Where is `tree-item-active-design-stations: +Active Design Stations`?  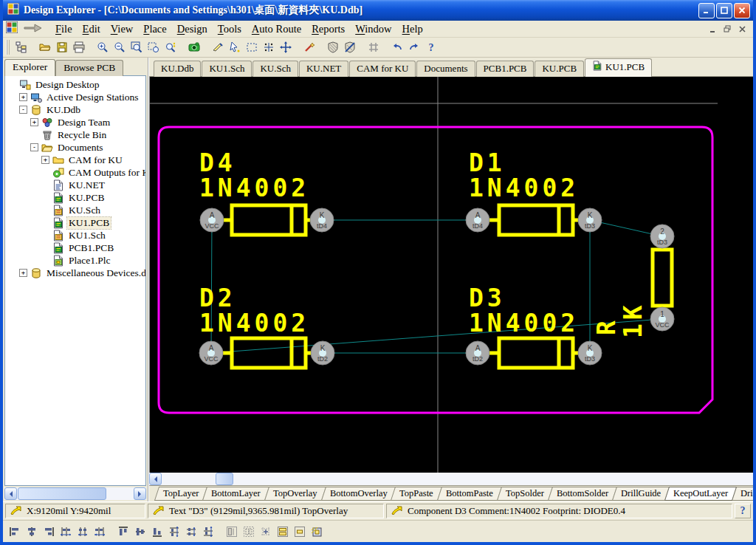 tree-item-active-design-stations: +Active Design Stations is located at coordinates (76, 97).